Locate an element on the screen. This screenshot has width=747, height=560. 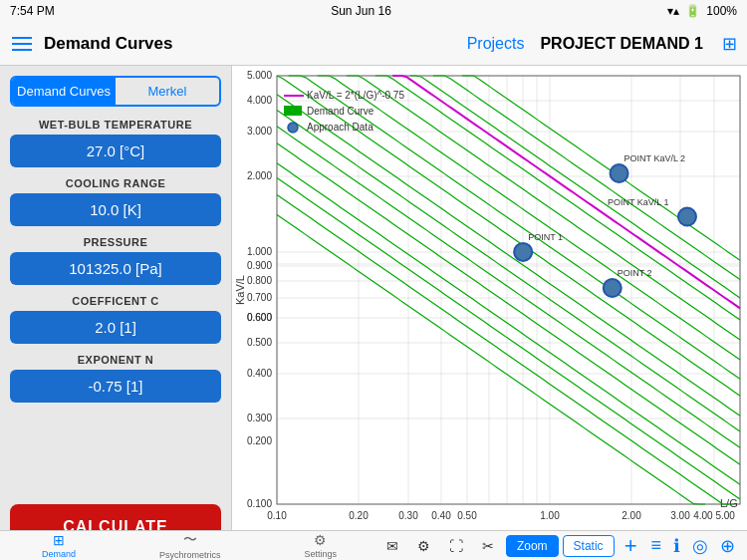
battery-icon: 🔋 is located at coordinates (693, 11).